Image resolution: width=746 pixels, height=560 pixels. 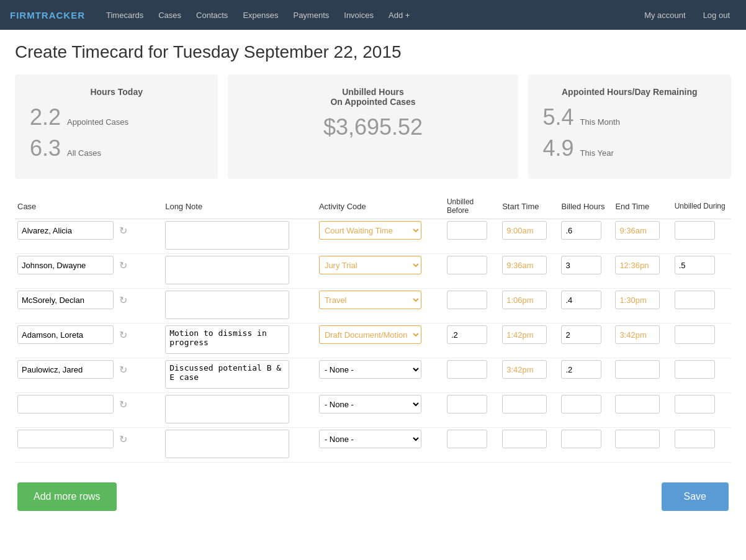 I want to click on col-header-note: Long Note, so click(x=240, y=206).